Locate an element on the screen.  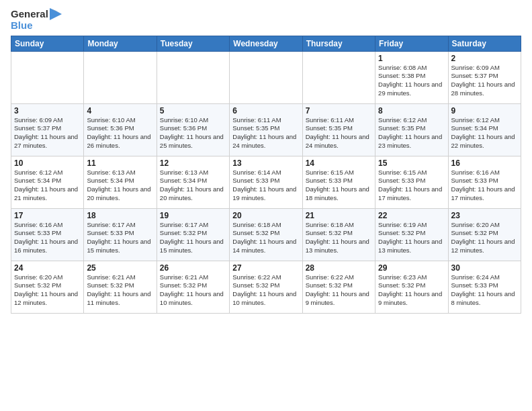
day-cell: 1Sunrise: 6:08 AM Sunset: 5:38 PM Daylig… is located at coordinates (412, 77).